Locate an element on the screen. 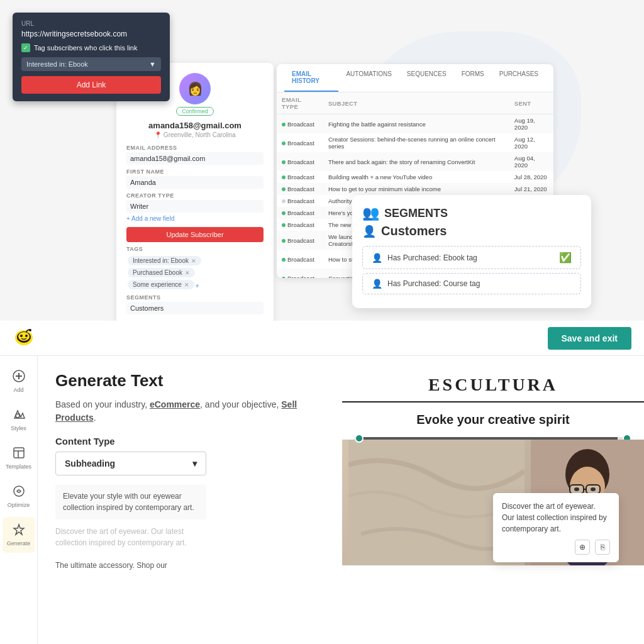 The height and width of the screenshot is (644, 644). first-name-value: Amanda is located at coordinates (195, 182).